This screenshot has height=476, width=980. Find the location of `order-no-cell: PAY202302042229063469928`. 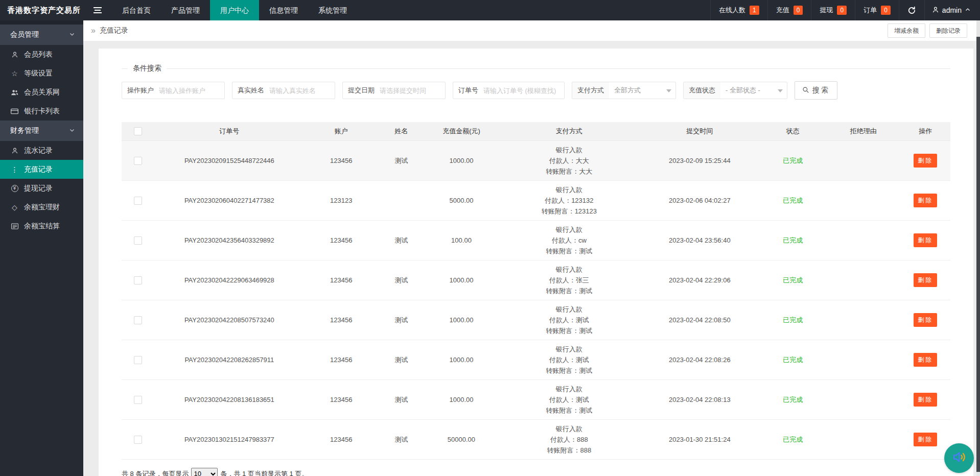

order-no-cell: PAY202302042229063469928 is located at coordinates (229, 280).